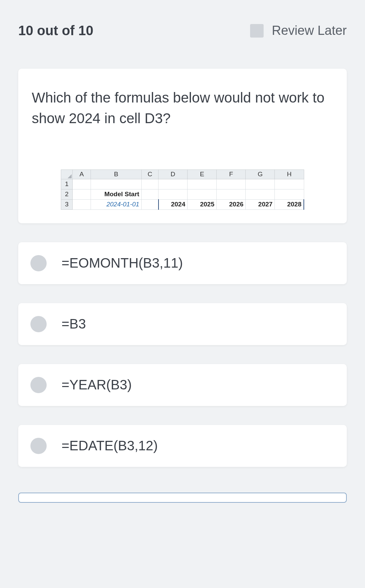 The image size is (365, 588). What do you see at coordinates (67, 174) in the screenshot?
I see `sheet-corner` at bounding box center [67, 174].